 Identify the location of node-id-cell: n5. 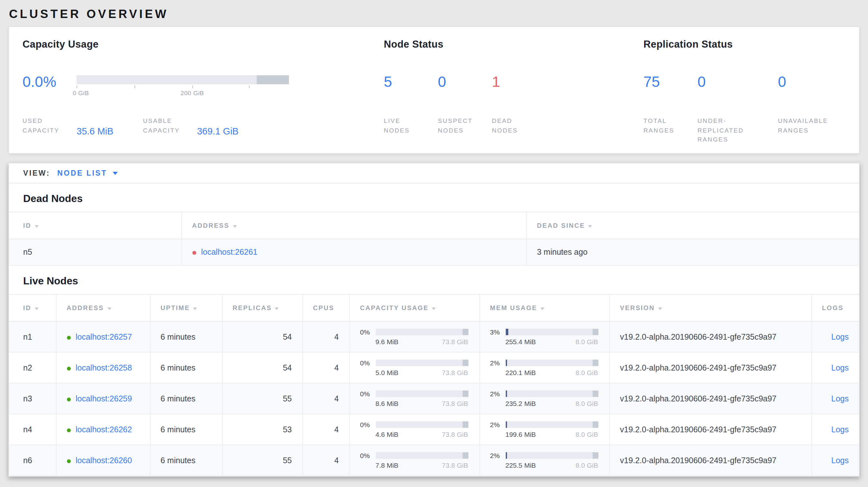
(95, 252).